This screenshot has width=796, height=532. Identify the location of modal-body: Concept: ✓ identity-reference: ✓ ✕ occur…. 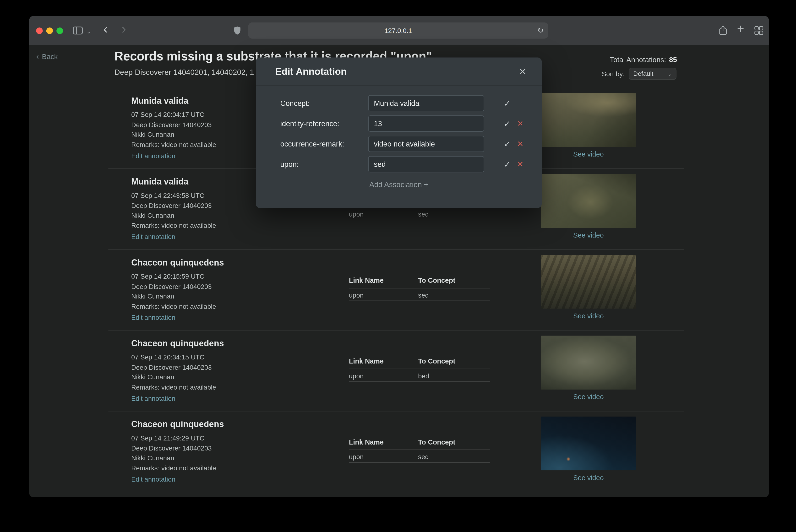
(399, 130).